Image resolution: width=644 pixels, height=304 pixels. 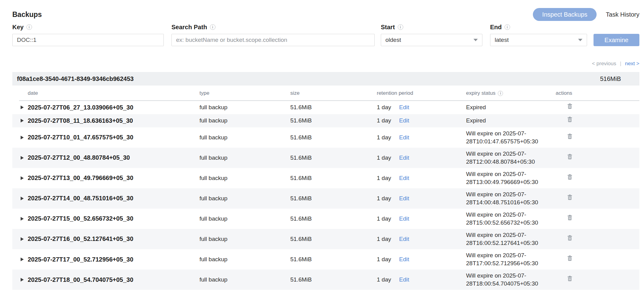 What do you see at coordinates (432, 40) in the screenshot?
I see `start-select: oldest` at bounding box center [432, 40].